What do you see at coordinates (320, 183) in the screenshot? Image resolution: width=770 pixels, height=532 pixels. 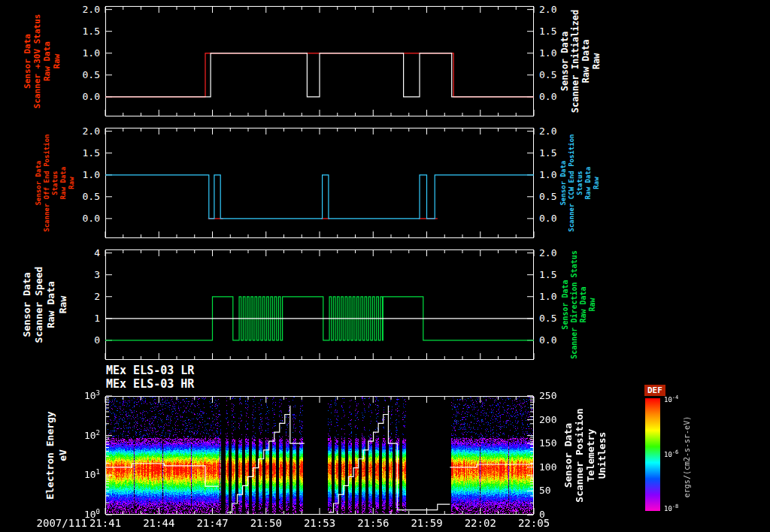 I see `panel2-end-position-plot: 0.00.51.01.52.00.00.51.01.52.0` at bounding box center [320, 183].